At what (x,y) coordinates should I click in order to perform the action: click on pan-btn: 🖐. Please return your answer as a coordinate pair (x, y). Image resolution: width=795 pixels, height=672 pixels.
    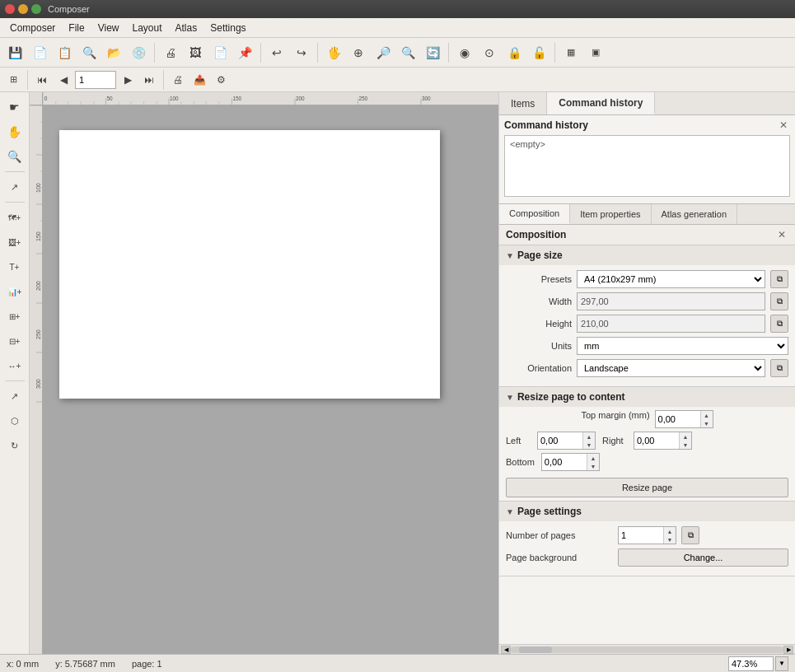
    Looking at the image, I should click on (334, 53).